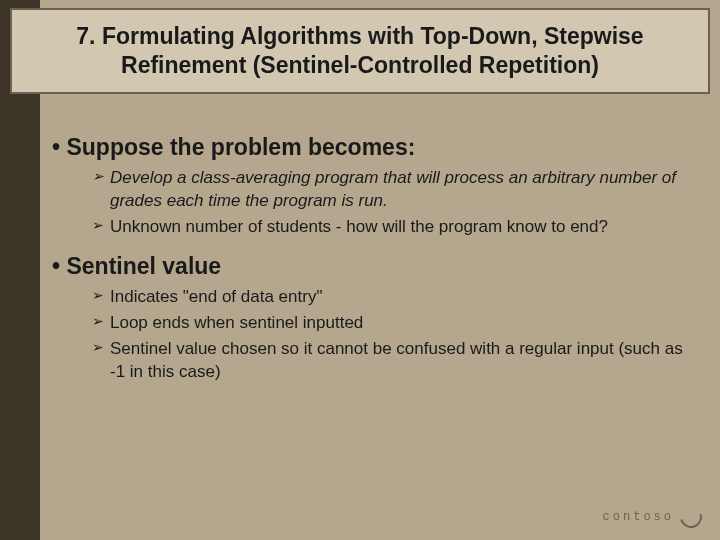 This screenshot has width=720, height=540. Describe the element at coordinates (391, 298) in the screenshot. I see `list-item: Indicates "end of data entry"` at that location.